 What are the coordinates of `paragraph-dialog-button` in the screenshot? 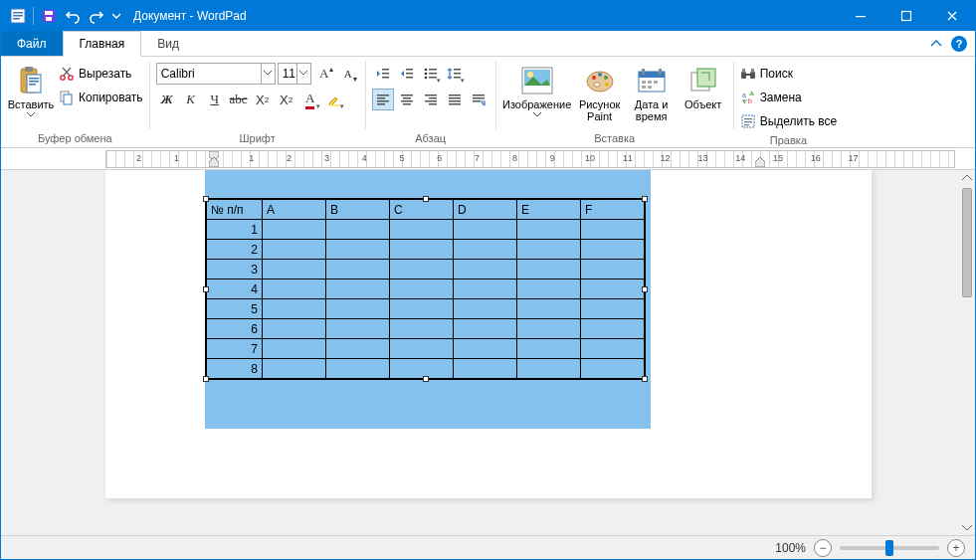 It's located at (479, 99).